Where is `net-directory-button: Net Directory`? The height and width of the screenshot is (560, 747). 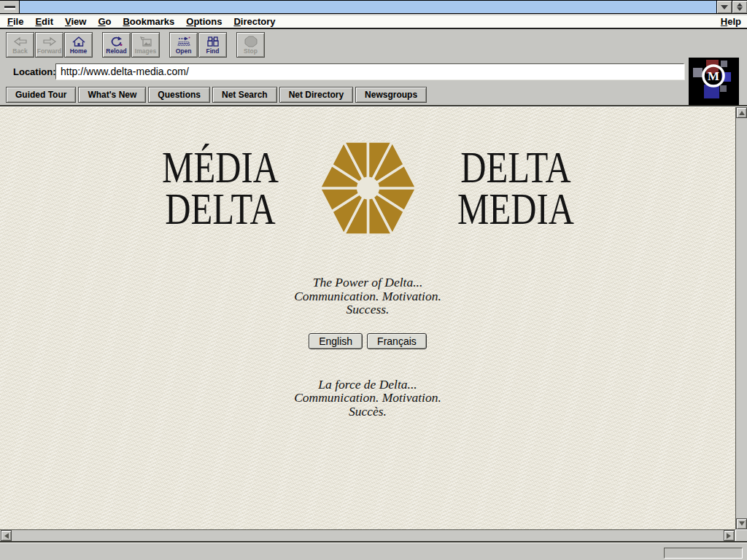
net-directory-button: Net Directory is located at coordinates (317, 95).